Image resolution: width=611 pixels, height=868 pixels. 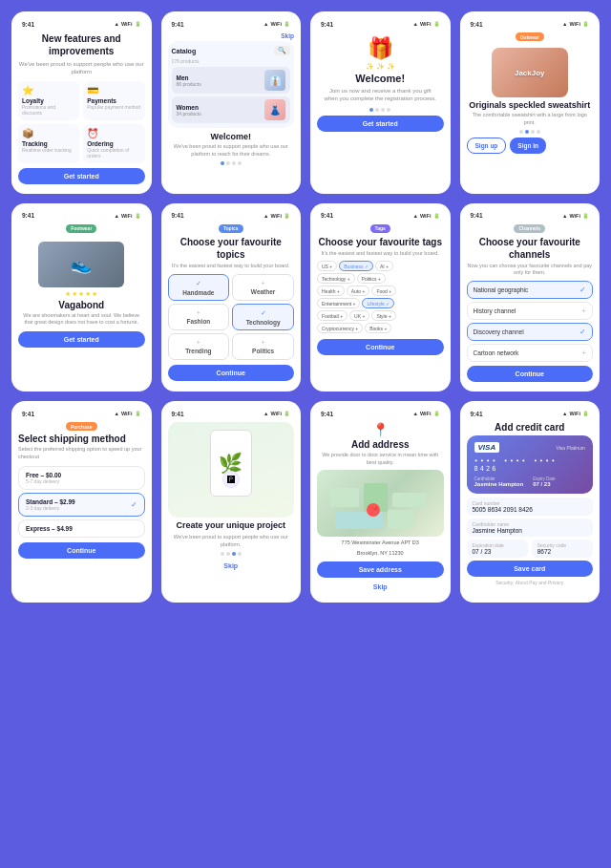 I want to click on save-address-button: Save address, so click(x=380, y=569).